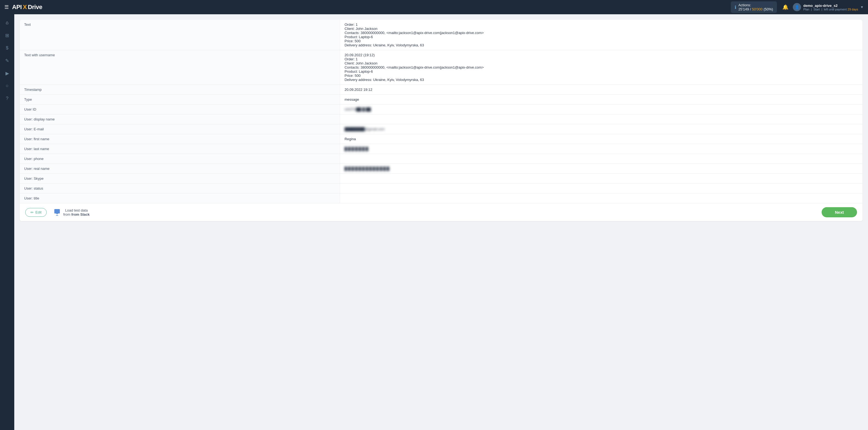 This screenshot has width=868, height=430. What do you see at coordinates (7, 36) in the screenshot?
I see `sidebar-item-connections: ⊞` at bounding box center [7, 36].